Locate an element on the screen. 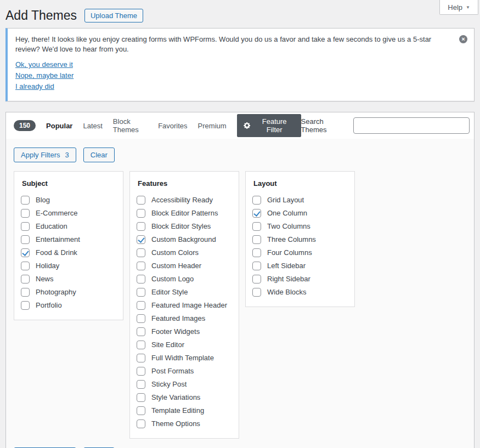 This screenshot has width=480, height=448. filter-option-photography: Photography is located at coordinates (69, 292).